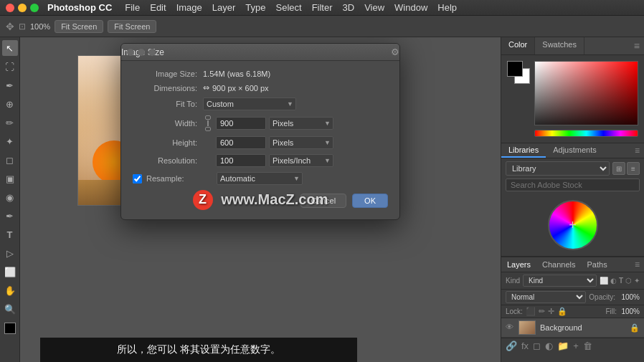  I want to click on menu-view: View, so click(374, 7).